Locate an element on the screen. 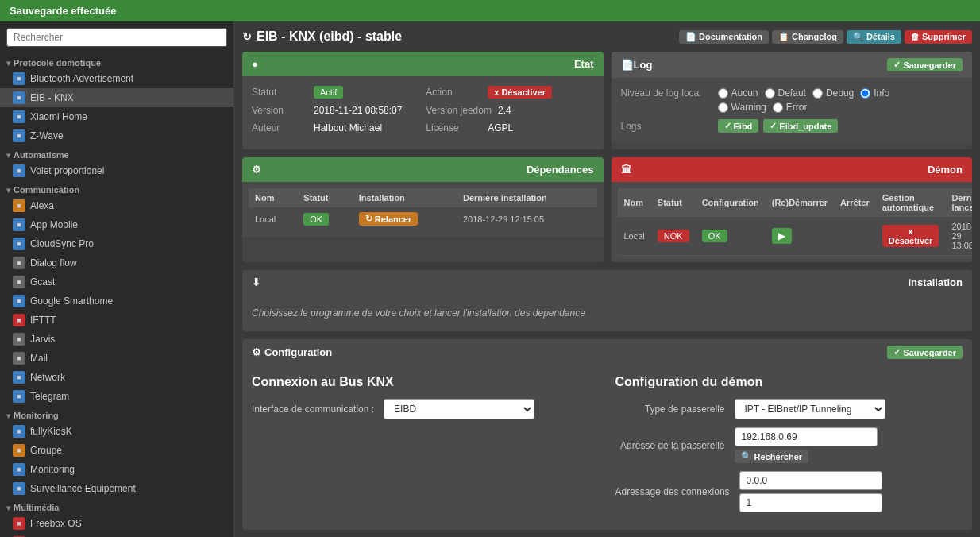 This screenshot has width=980, height=537. sidebar-item-dialog-flow-label: Dialog flow is located at coordinates (54, 263).